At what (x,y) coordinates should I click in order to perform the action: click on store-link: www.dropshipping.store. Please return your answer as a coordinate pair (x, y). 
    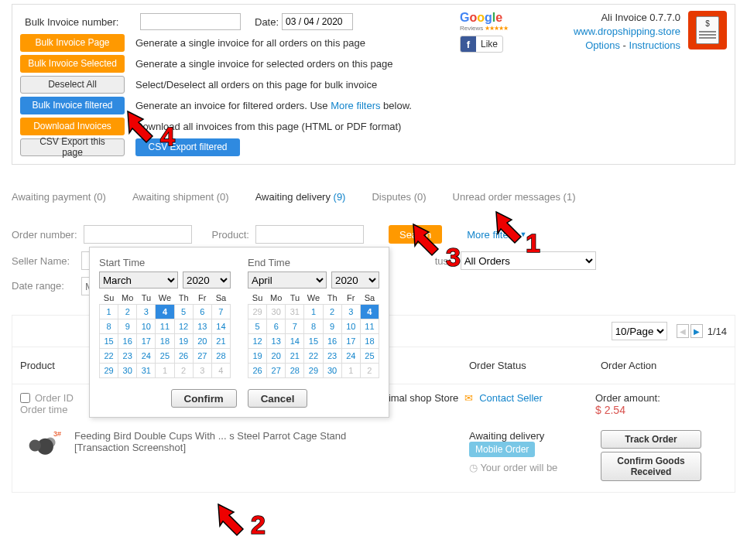
    Looking at the image, I should click on (627, 31).